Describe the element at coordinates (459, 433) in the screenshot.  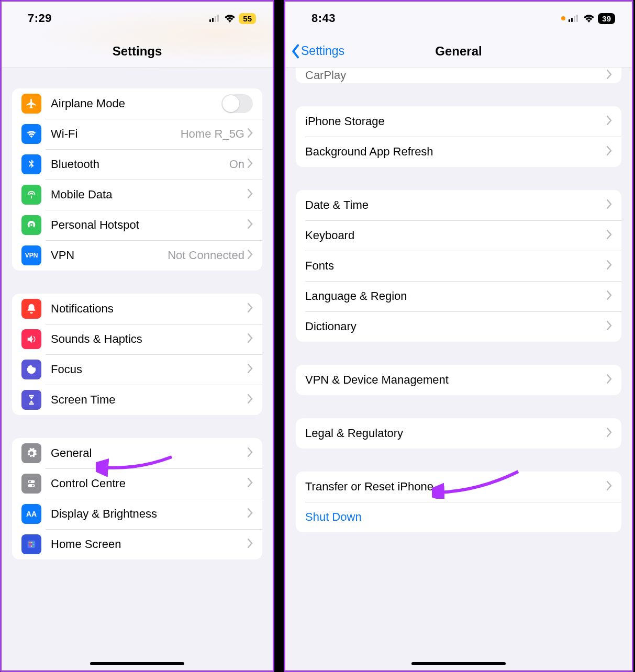
I see `group-legal: Legal & Regulatory` at that location.